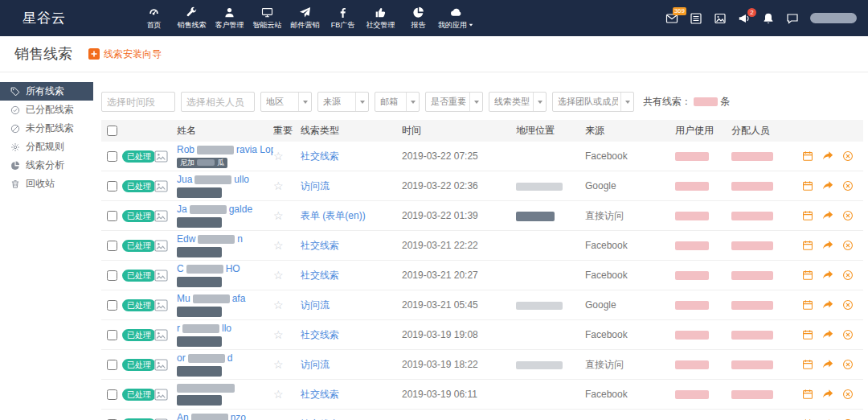 Image resolution: width=868 pixels, height=420 pixels. Describe the element at coordinates (113, 130) in the screenshot. I see `select-all-checkbox` at that location.